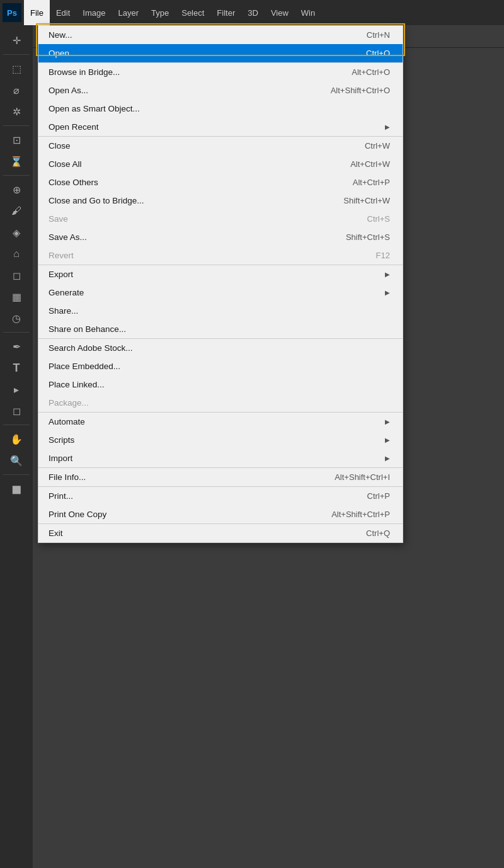 The width and height of the screenshot is (504, 868). I want to click on zoom-tool: 🔍, so click(16, 460).